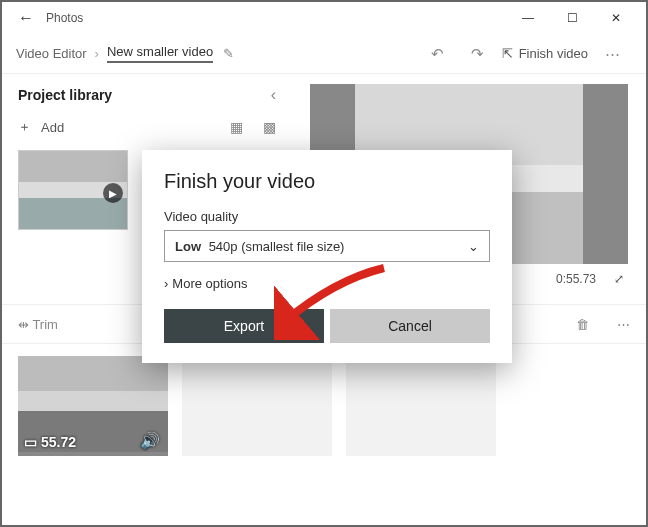 This screenshot has width=648, height=527. Describe the element at coordinates (508, 54) in the screenshot. I see `export-icon: ⇱` at that location.